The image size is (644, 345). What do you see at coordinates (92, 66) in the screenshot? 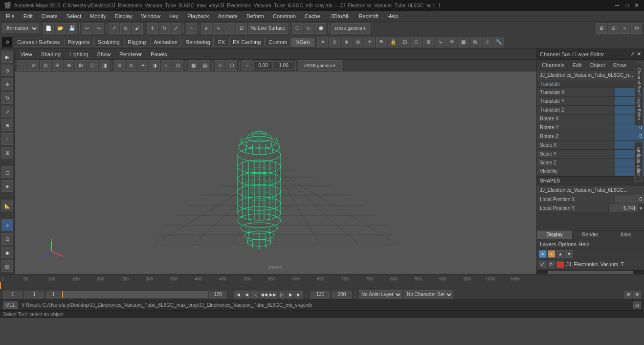
I see `vt-icon-smooth: ⬡` at bounding box center [92, 66].